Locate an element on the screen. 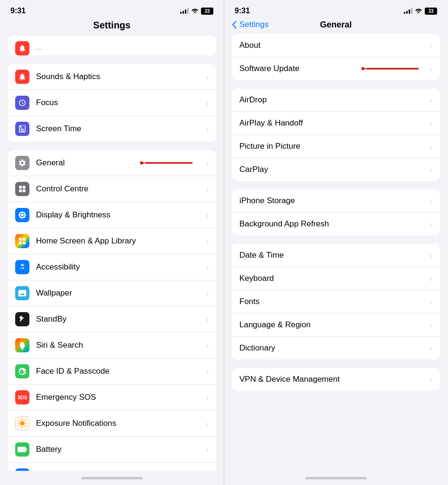 The height and width of the screenshot is (485, 448). vpn-label: VPN & Device Management is located at coordinates (335, 379).